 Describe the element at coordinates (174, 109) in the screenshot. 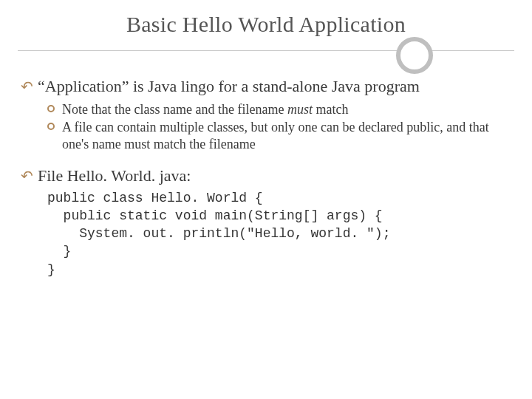

I see `text-fragment: Note that the class name and the filenam…` at that location.